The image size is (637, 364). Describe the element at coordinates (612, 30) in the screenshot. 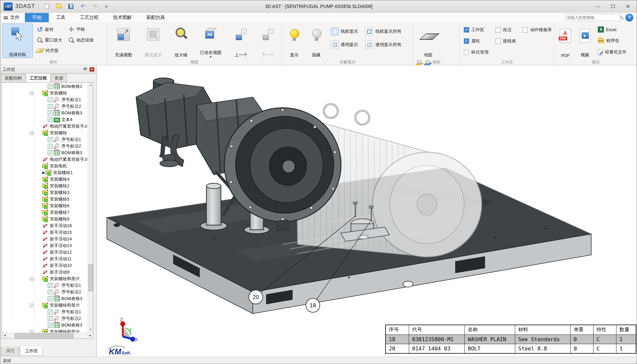

I see `export-excel-button: XExcel` at that location.